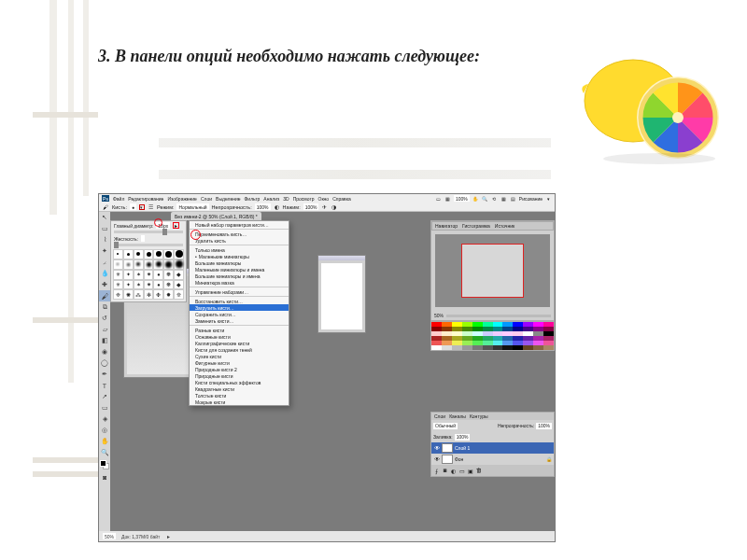  What do you see at coordinates (168, 536) in the screenshot?
I see `status-arrow-icon: ▸` at bounding box center [168, 536].